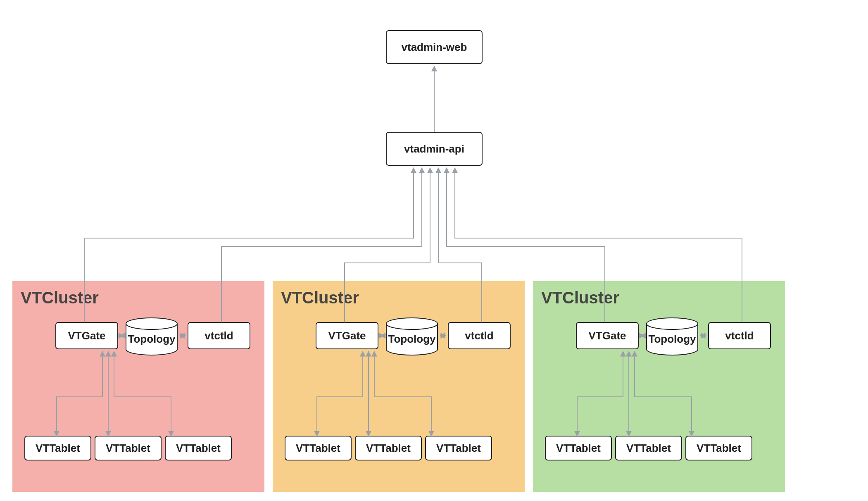 Image resolution: width=868 pixels, height=501 pixels. Describe the element at coordinates (219, 336) in the screenshot. I see `cluster-0-vtctld-label: vtctld` at that location.